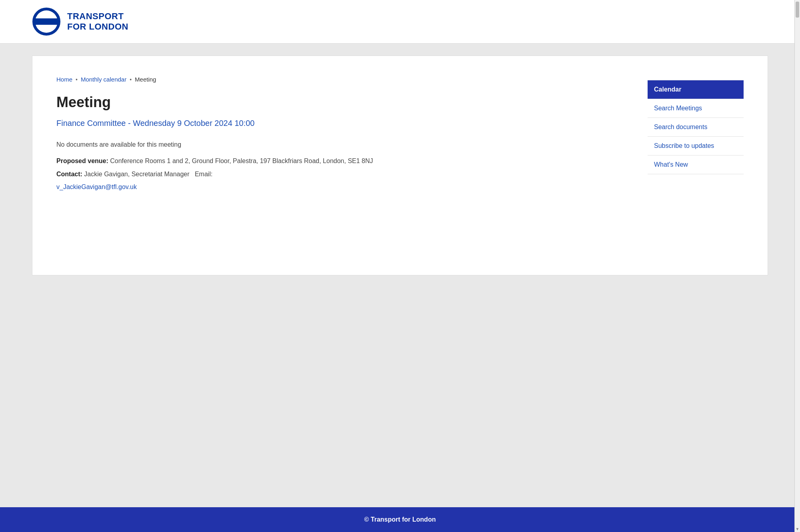  I want to click on meeting-title-link: Finance Committee - Wednesday 9 October …, so click(340, 123).